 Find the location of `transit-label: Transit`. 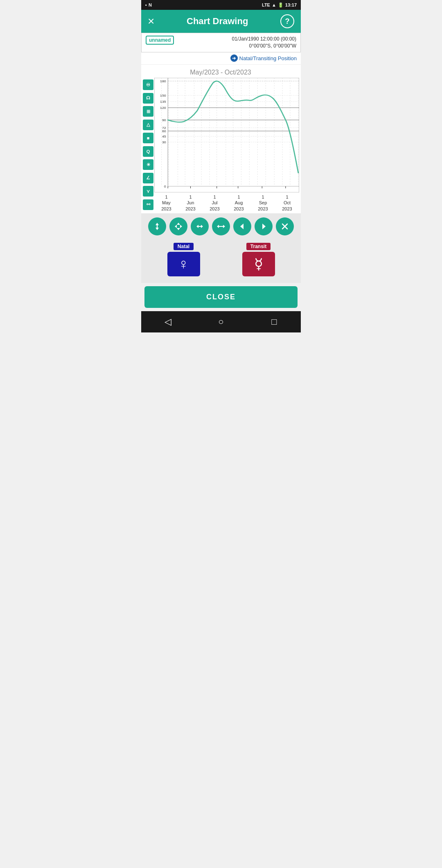

transit-label: Transit is located at coordinates (259, 246).